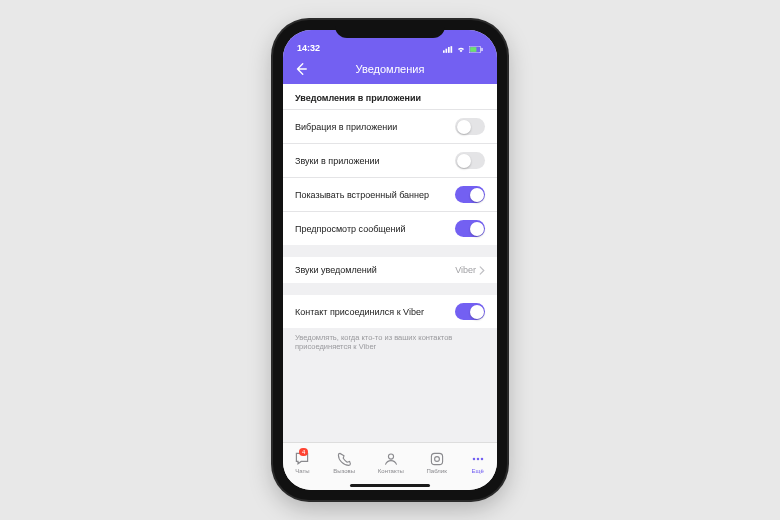 This screenshot has height=520, width=780. Describe the element at coordinates (391, 471) in the screenshot. I see `tab-label: Контакты` at that location.